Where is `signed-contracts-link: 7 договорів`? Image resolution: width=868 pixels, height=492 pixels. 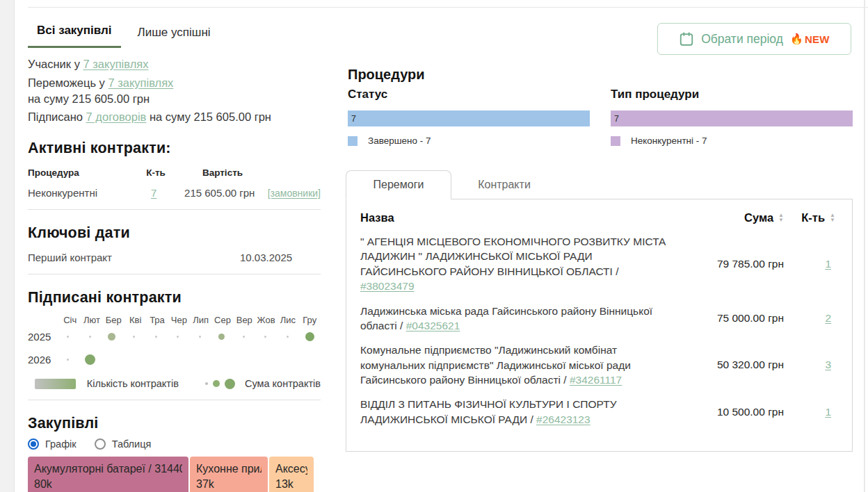 signed-contracts-link: 7 договорів is located at coordinates (117, 117).